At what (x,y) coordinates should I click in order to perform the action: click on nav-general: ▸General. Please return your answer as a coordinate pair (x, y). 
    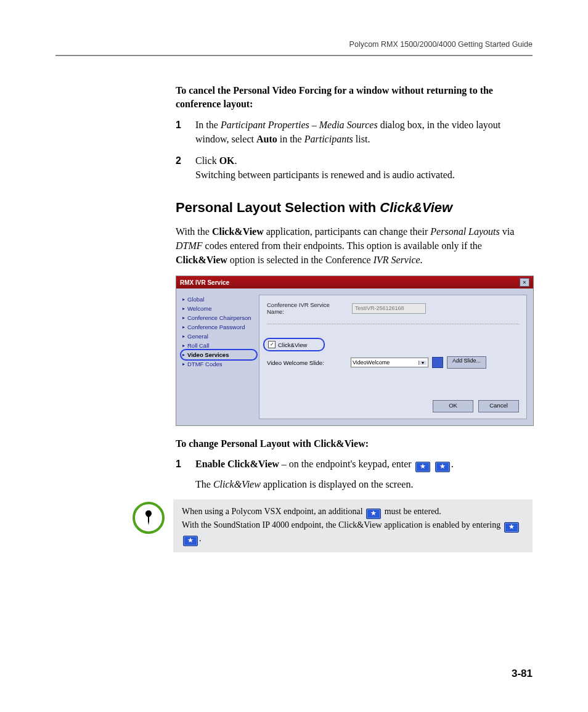
    Looking at the image, I should click on (219, 337).